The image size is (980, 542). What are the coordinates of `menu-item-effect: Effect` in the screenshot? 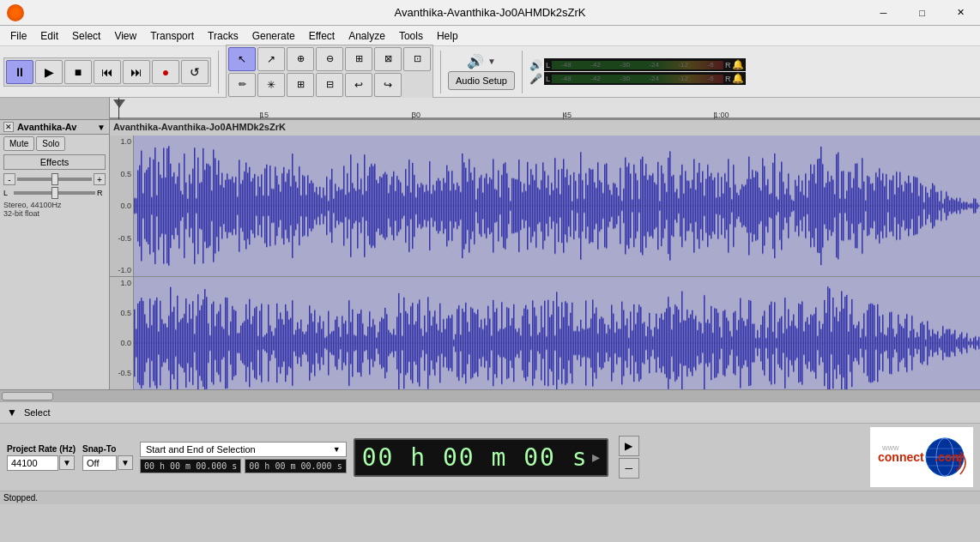 It's located at (322, 36).